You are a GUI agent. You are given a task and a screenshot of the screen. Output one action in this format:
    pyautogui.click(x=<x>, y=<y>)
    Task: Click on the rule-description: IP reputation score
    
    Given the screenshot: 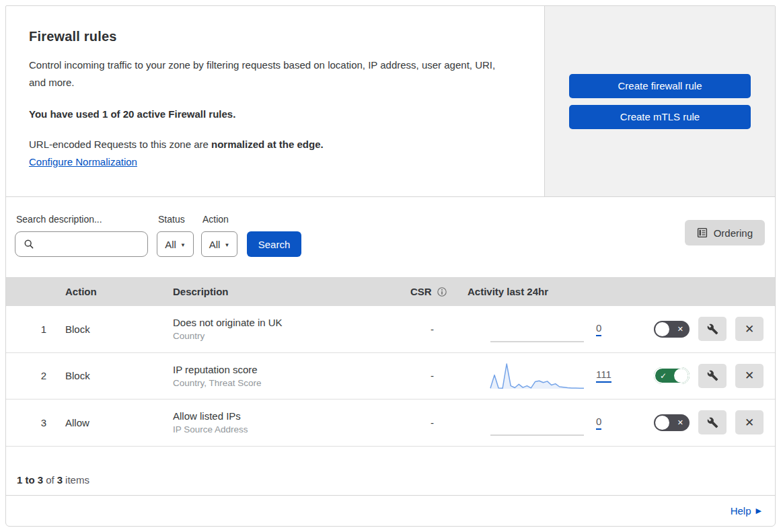 What is the action you would take?
    pyautogui.click(x=292, y=370)
    